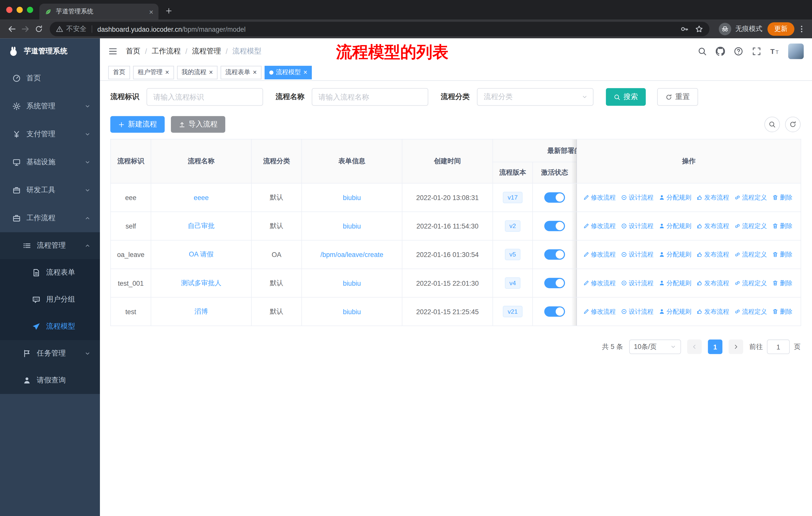 Image resolution: width=812 pixels, height=516 pixels. Describe the element at coordinates (50, 78) in the screenshot. I see `sidebar-item-home: 首页` at that location.